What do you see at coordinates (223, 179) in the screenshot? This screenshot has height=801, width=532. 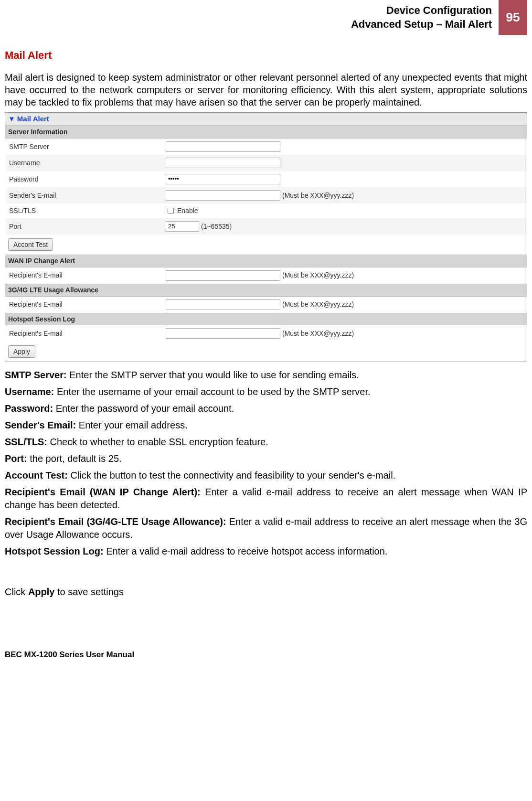 I see `password-input` at bounding box center [223, 179].